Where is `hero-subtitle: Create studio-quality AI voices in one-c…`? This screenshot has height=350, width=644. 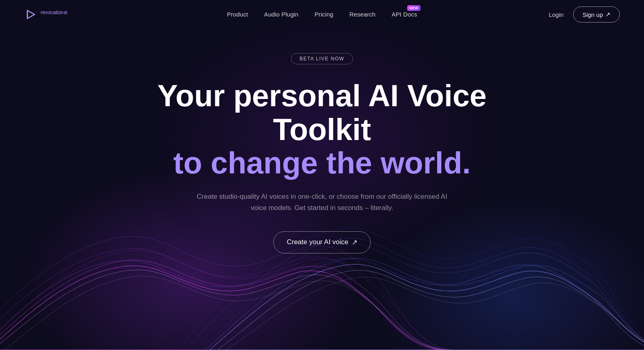 hero-subtitle: Create studio-quality AI voices in one-c… is located at coordinates (322, 202).